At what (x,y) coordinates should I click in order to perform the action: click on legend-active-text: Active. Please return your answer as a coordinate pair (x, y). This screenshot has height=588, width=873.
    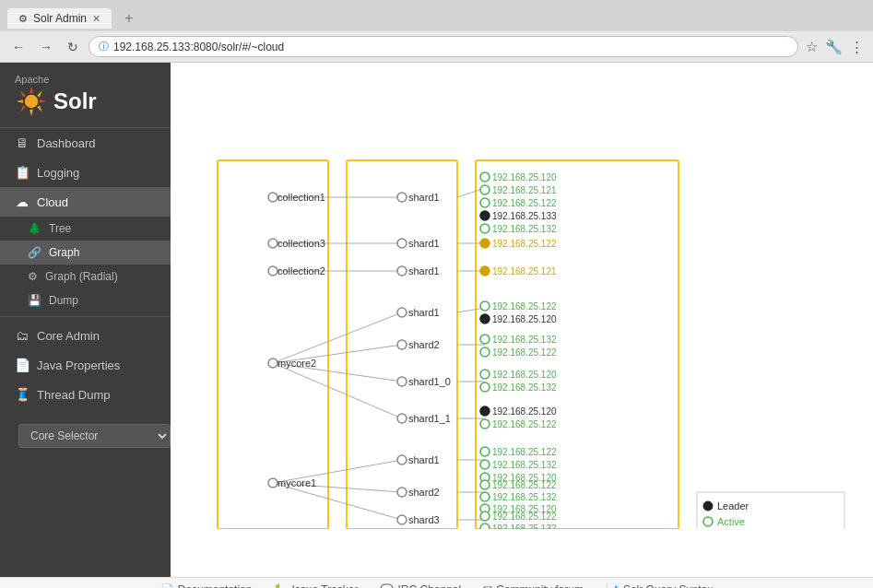
    Looking at the image, I should click on (731, 522).